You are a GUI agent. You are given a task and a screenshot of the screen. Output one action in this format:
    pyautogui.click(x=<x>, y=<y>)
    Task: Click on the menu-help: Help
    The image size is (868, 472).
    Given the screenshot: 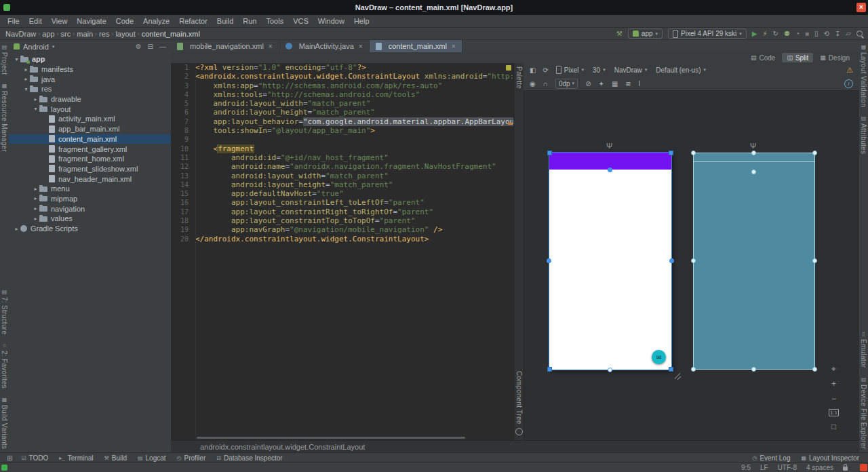 What is the action you would take?
    pyautogui.click(x=362, y=21)
    